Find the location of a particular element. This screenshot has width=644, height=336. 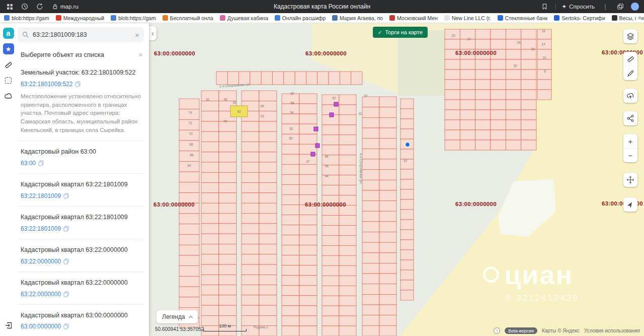

map-layers-button is located at coordinates (630, 36).